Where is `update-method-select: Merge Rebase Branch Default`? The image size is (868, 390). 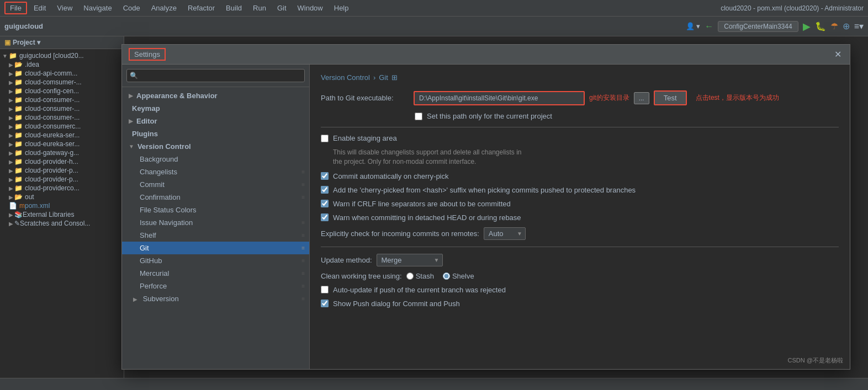 update-method-select: Merge Rebase Branch Default is located at coordinates (410, 260).